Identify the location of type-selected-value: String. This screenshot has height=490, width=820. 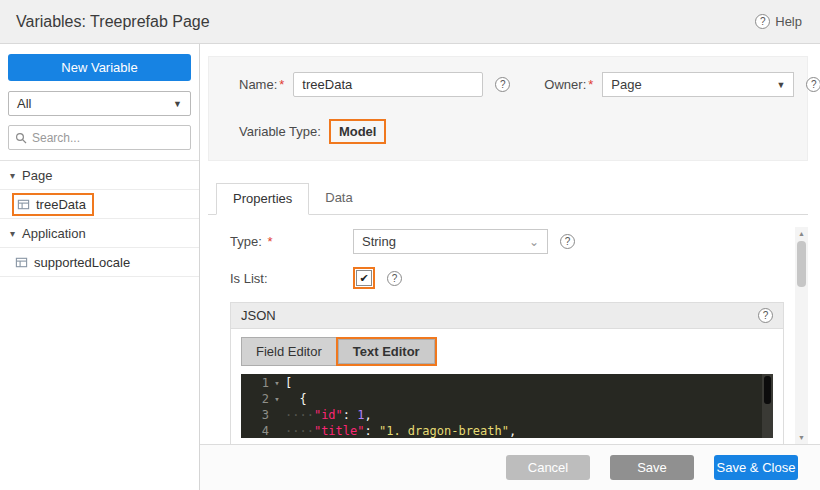
(379, 242).